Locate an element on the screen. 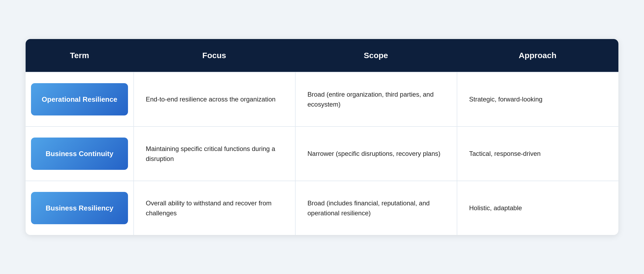  focus-cell-row-2: Overall ability to withstand and recover… is located at coordinates (214, 208).